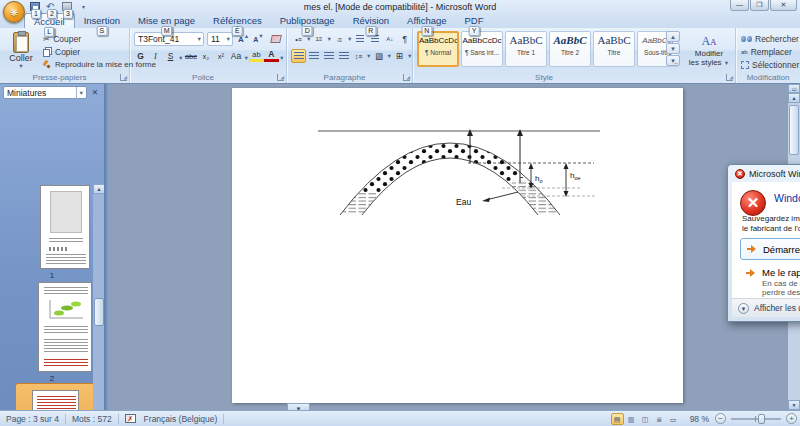 This screenshot has width=800, height=426. I want to click on find-button: Rechercher▼, so click(770, 38).